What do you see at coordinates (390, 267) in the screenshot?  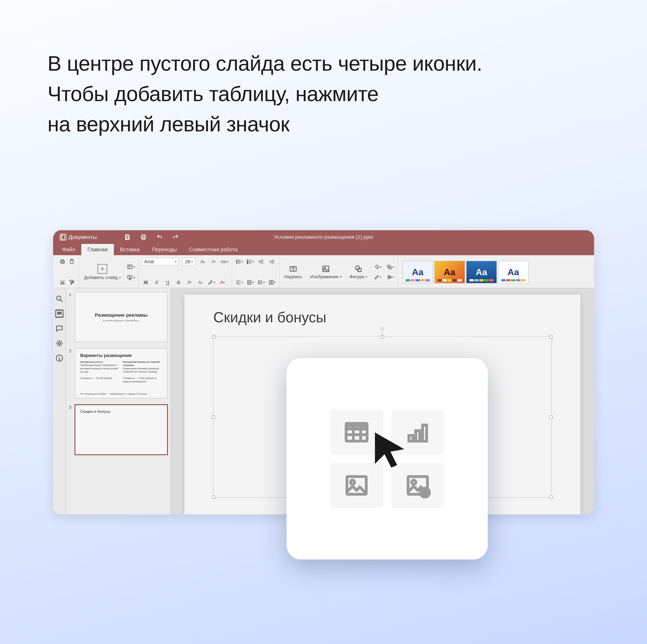 I see `arrange-button: ▾` at bounding box center [390, 267].